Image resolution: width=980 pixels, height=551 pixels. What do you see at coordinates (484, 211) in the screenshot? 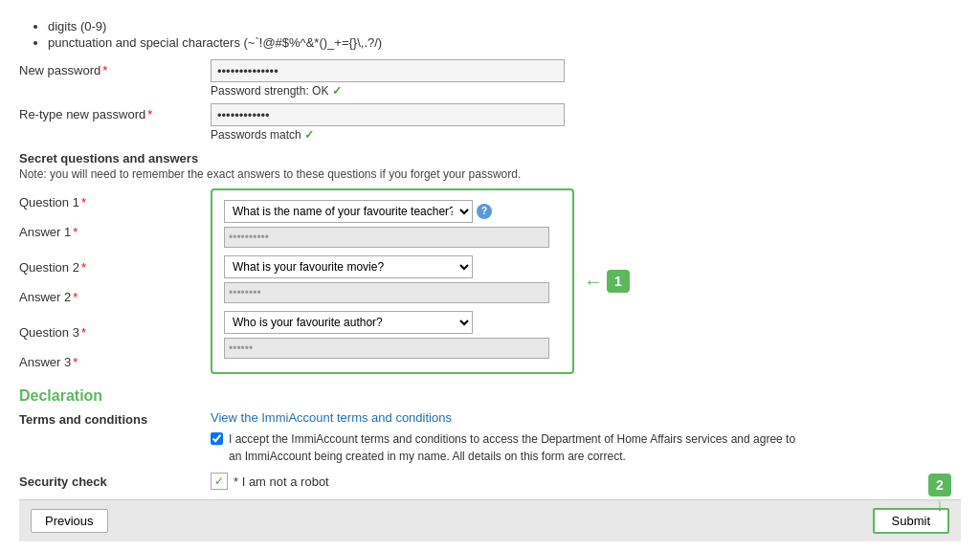
I see `q1-help-icon: ?` at bounding box center [484, 211].